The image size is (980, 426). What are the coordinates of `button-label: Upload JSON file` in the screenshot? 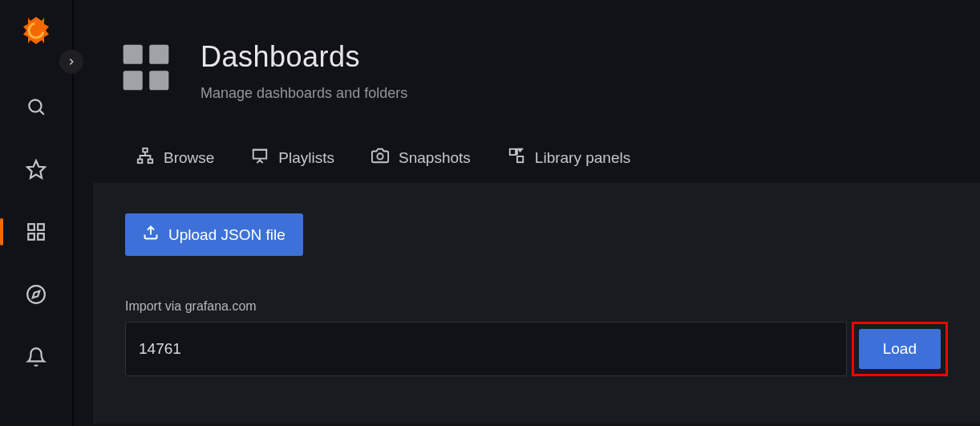 It's located at (227, 235).